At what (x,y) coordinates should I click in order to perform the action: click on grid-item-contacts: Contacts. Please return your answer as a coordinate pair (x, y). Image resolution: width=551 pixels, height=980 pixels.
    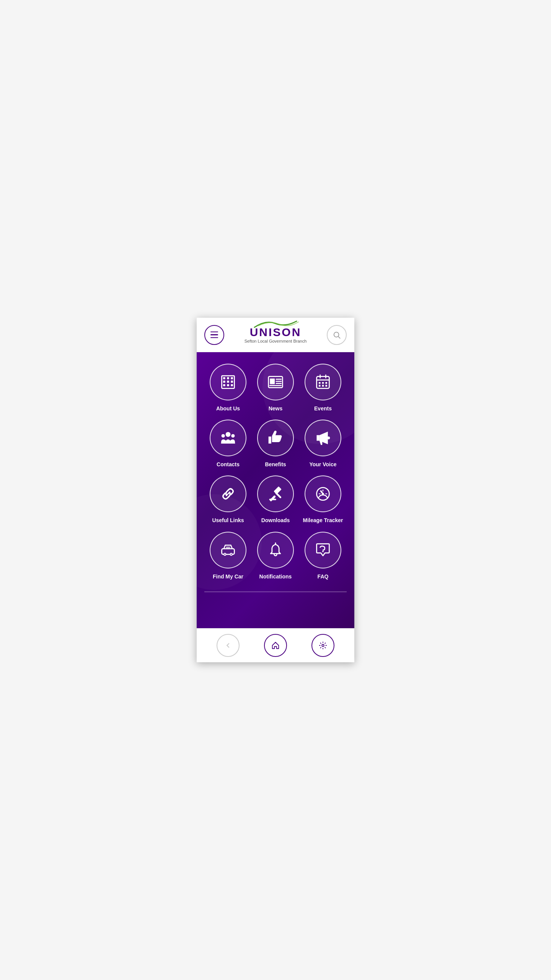
    Looking at the image, I should click on (228, 444).